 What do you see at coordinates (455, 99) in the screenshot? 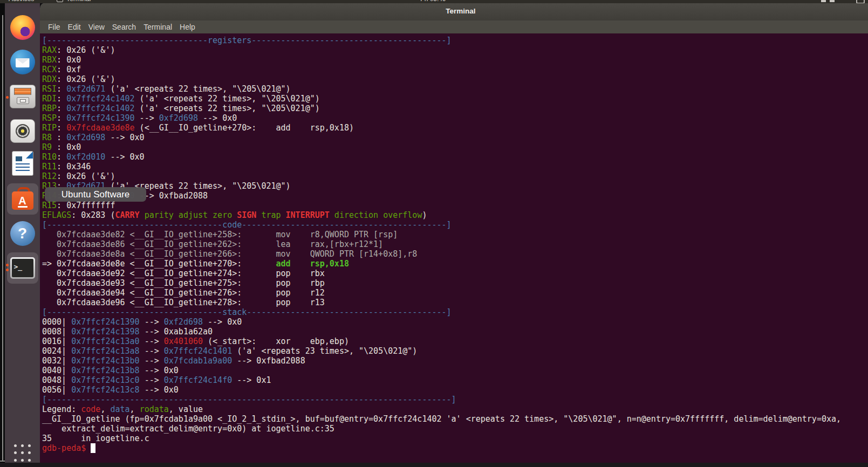
I see `terminal-line: RDI: 0x7ffcf24c1402 ('a' <repeats 22 tim…` at bounding box center [455, 99].